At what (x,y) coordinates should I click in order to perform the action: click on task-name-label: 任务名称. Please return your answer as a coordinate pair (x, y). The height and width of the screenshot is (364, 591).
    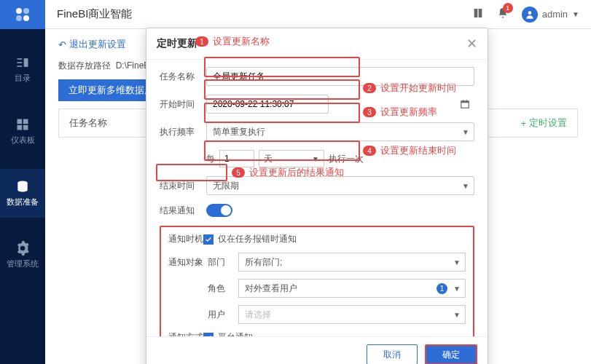
    Looking at the image, I should click on (180, 77).